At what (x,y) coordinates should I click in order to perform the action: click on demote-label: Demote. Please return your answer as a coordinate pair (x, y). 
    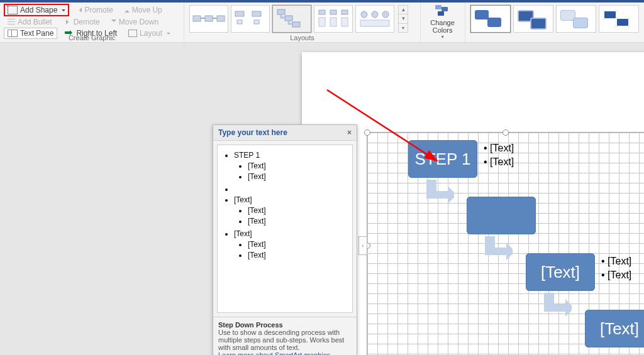
    Looking at the image, I should click on (87, 22).